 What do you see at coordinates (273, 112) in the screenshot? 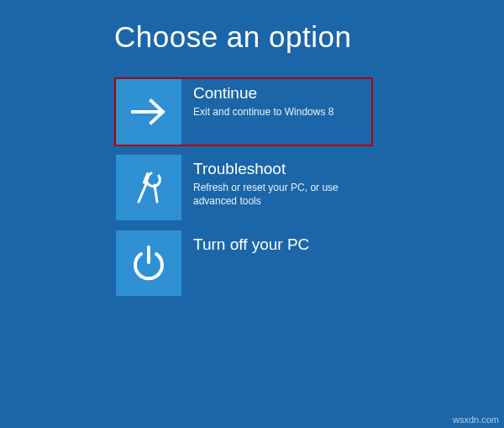
I see `option-description: Exit and continue to Windows 8` at bounding box center [273, 112].